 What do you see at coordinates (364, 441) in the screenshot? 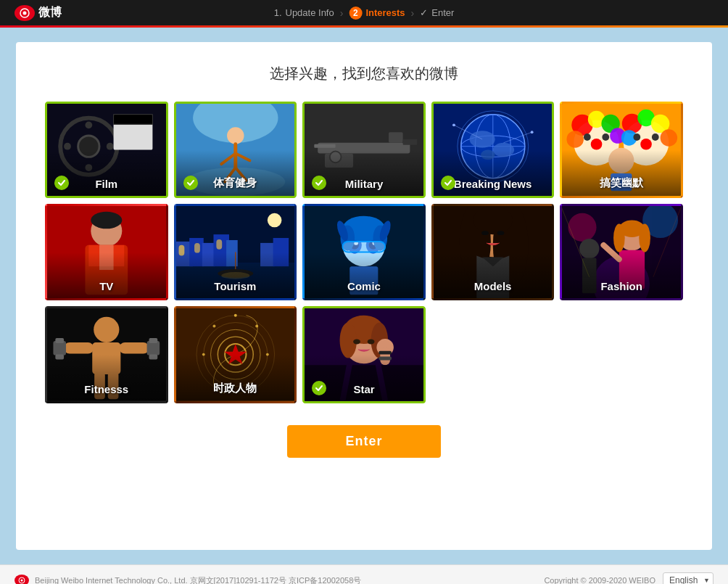
I see `enter-button: Enter` at bounding box center [364, 441].